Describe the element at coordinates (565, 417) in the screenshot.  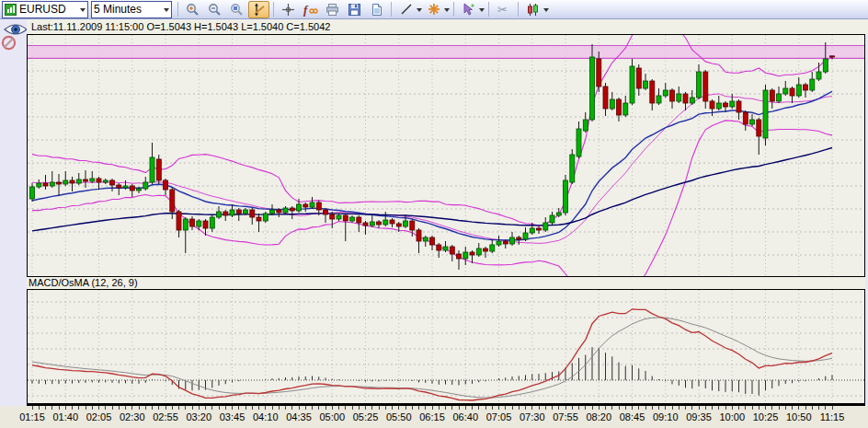
I see `time-axis-label: 07:55` at that location.